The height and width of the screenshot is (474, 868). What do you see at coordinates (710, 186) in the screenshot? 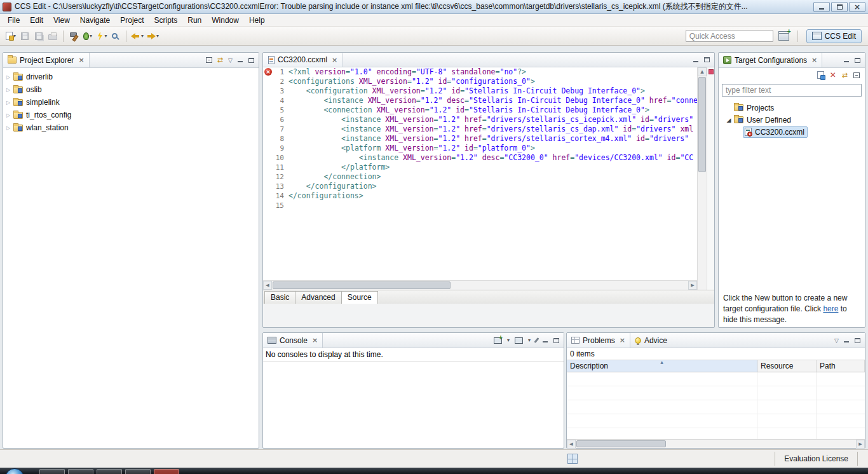
I see `overview-ruler` at bounding box center [710, 186].